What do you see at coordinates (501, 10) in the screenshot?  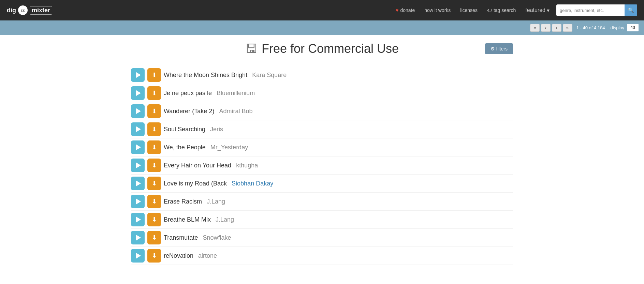 I see `tag-search-link: 🏷 tag search` at bounding box center [501, 10].